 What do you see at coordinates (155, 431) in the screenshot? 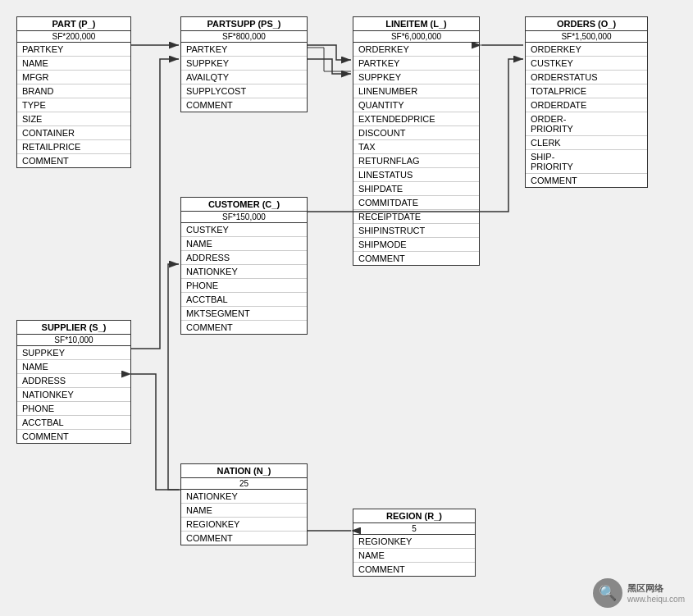
I see `arrow-nation-supplier-nationkey` at bounding box center [155, 431].